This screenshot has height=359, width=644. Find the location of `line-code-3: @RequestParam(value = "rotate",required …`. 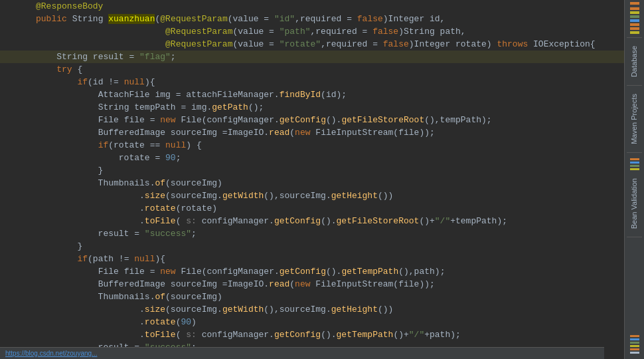

line-code-3: @RequestParam(value = "rotate",required … is located at coordinates (329, 44).